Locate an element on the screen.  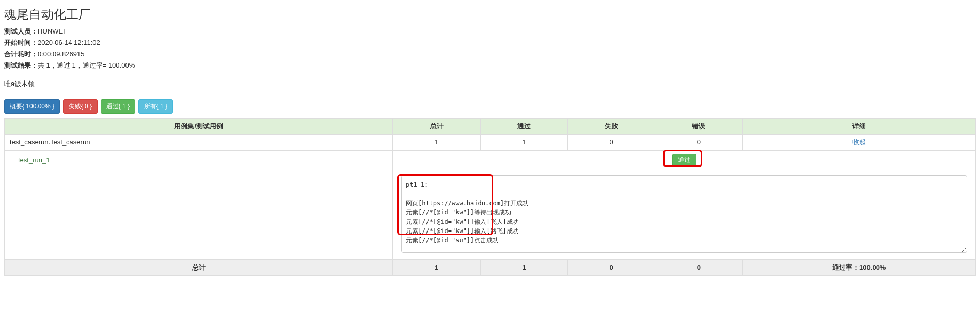
filter-pass-button: 通过{ 1 } is located at coordinates (118, 106).